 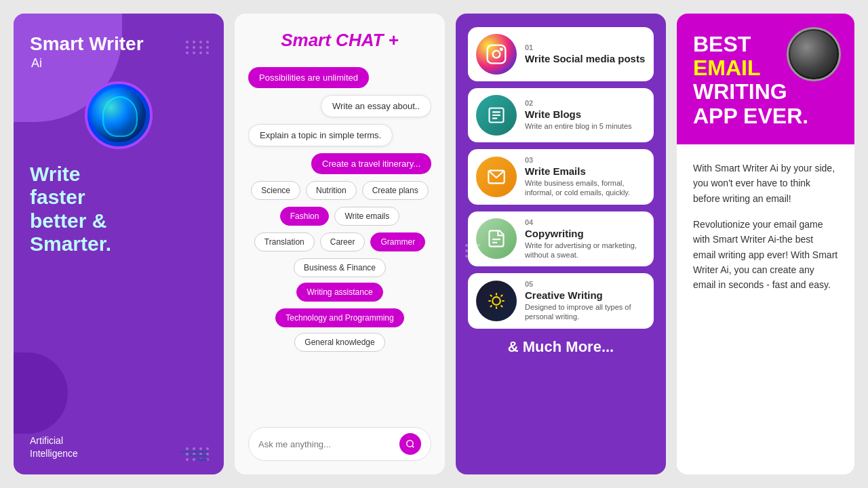 What do you see at coordinates (340, 136) in the screenshot?
I see `chat-row-3: Explain a topic in simple terms.` at bounding box center [340, 136].